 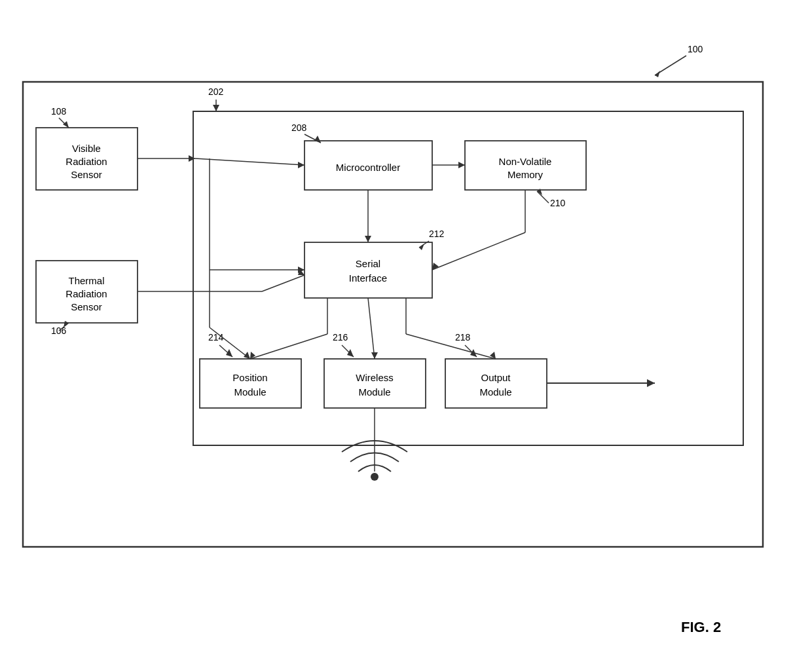 What do you see at coordinates (496, 377) in the screenshot?
I see `output-module-label: Output` at bounding box center [496, 377].